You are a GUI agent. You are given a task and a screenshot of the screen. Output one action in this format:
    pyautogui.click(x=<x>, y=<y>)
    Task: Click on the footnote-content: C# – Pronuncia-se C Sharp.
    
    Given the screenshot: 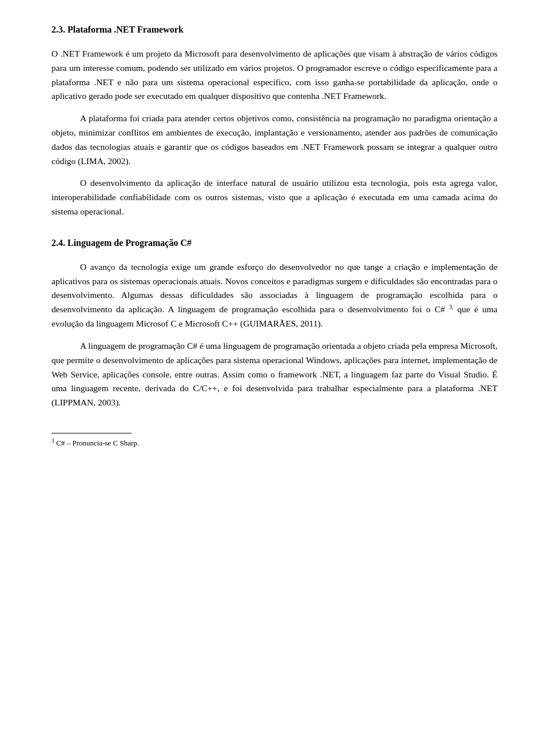 What is the action you would take?
    pyautogui.click(x=97, y=443)
    